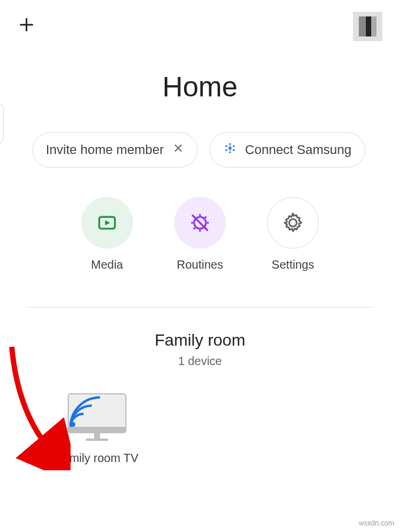  Describe the element at coordinates (26, 26) in the screenshot. I see `add-button` at that location.